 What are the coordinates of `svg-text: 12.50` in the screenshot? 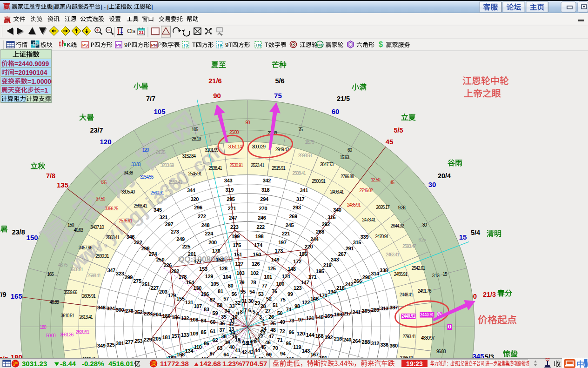 It's located at (376, 180).